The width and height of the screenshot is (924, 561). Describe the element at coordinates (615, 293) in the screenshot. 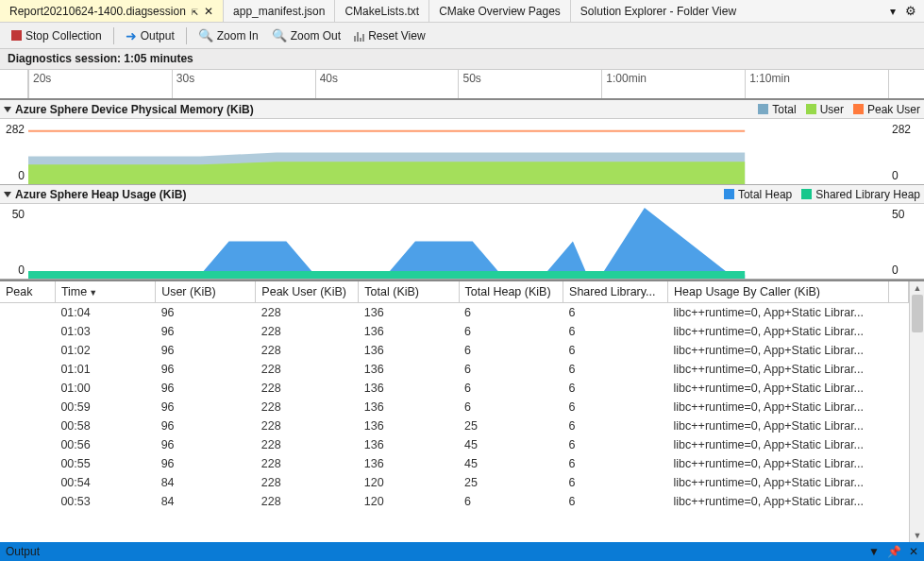

I see `col-shared-library-: Shared Library...` at that location.